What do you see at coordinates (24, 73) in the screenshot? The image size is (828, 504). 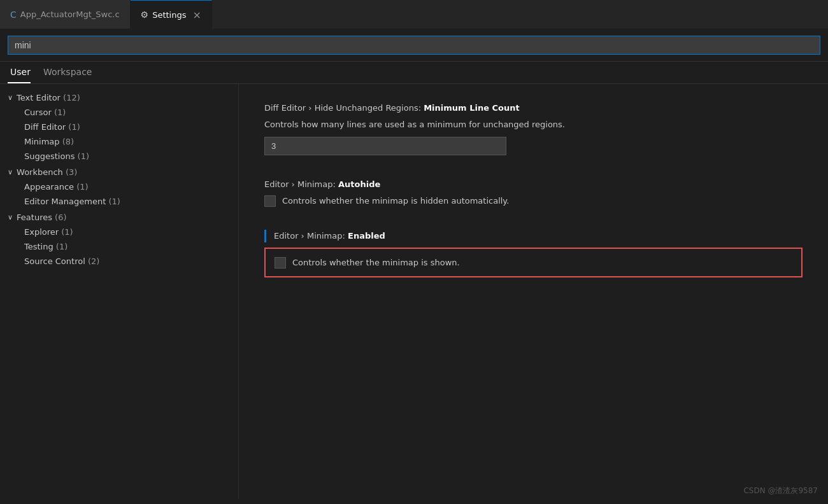 I see `tab-user: User` at bounding box center [24, 73].